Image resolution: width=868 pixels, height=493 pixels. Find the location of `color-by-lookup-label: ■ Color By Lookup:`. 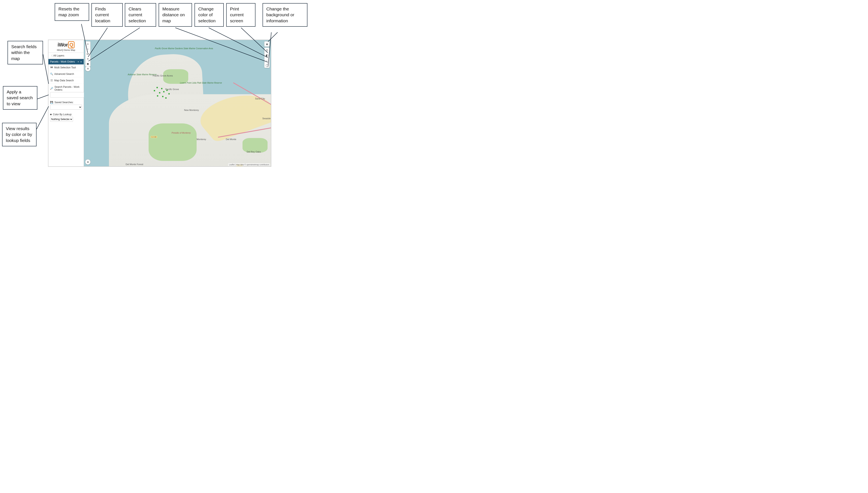

color-by-lookup-label: ■ Color By Lookup: is located at coordinates (66, 114).